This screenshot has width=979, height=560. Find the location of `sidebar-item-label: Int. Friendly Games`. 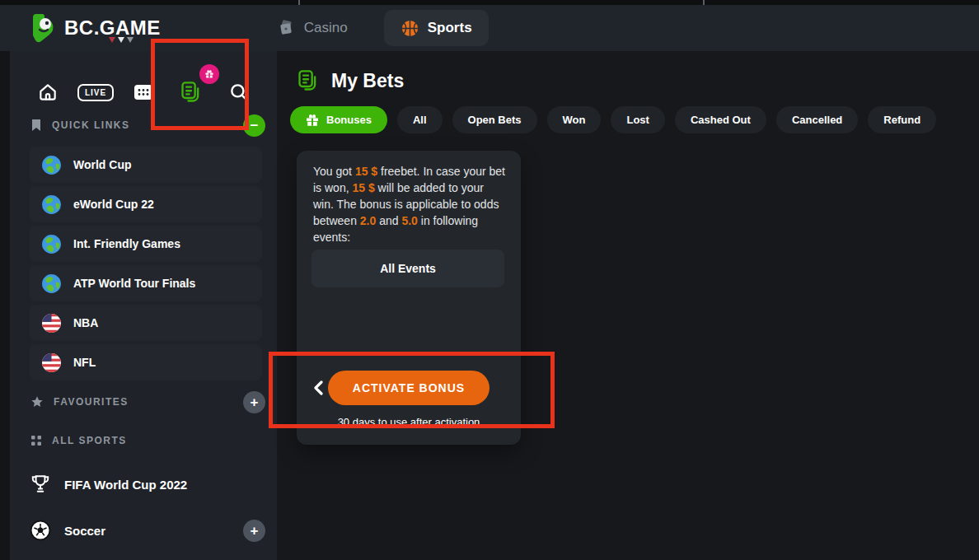

sidebar-item-label: Int. Friendly Games is located at coordinates (127, 244).